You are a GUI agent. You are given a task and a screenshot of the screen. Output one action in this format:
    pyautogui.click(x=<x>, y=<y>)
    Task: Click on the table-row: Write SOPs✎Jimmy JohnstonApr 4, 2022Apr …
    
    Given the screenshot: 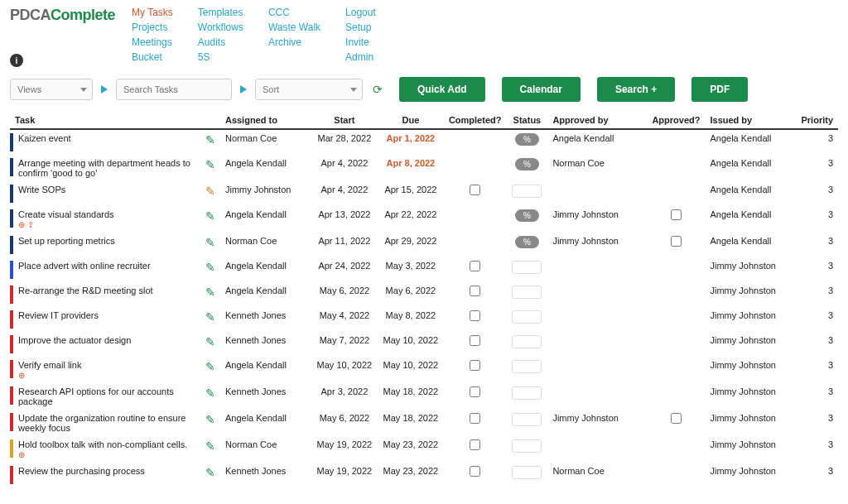 What is the action you would take?
    pyautogui.click(x=424, y=194)
    